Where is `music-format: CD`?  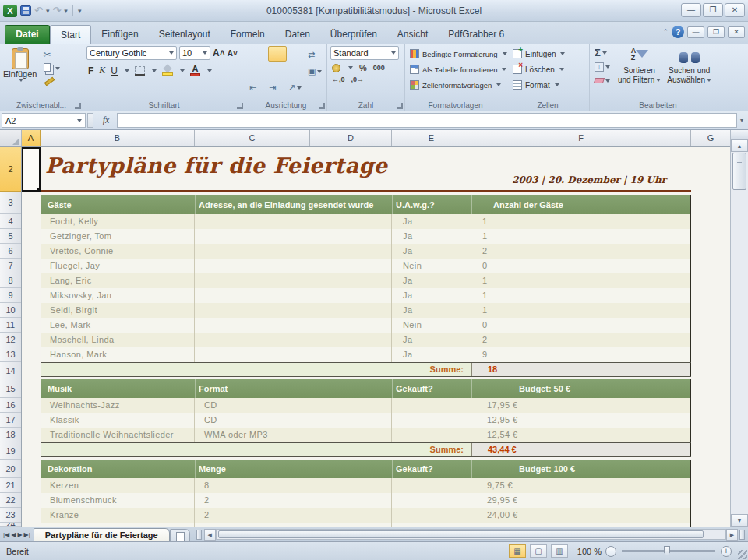 music-format: CD is located at coordinates (293, 421).